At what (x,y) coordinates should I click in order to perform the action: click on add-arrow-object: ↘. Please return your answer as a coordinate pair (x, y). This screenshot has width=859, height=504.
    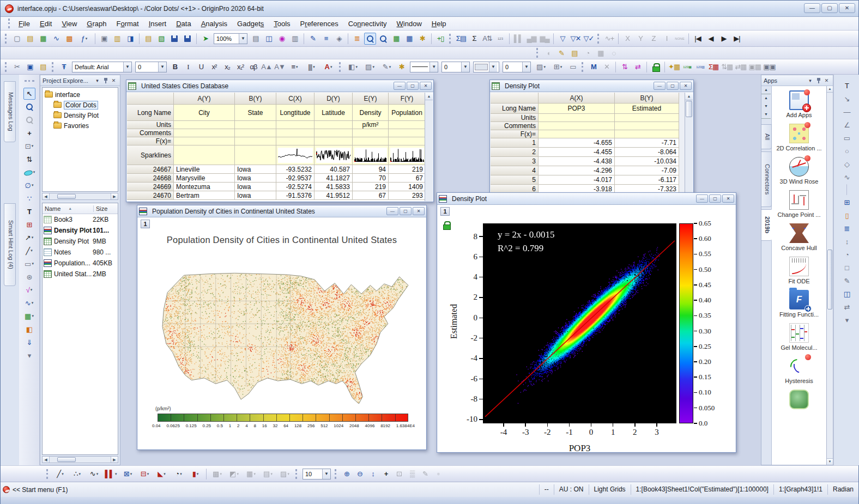
    Looking at the image, I should click on (847, 99).